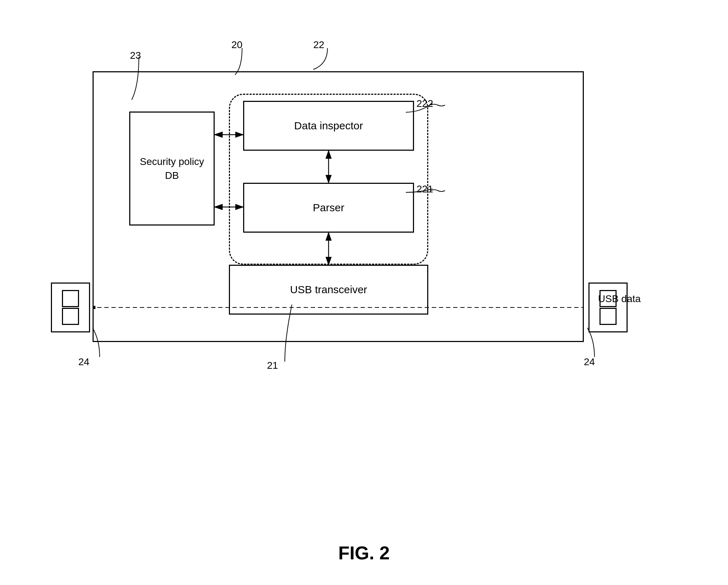  What do you see at coordinates (425, 189) in the screenshot?
I see `ref-221: 221` at bounding box center [425, 189].